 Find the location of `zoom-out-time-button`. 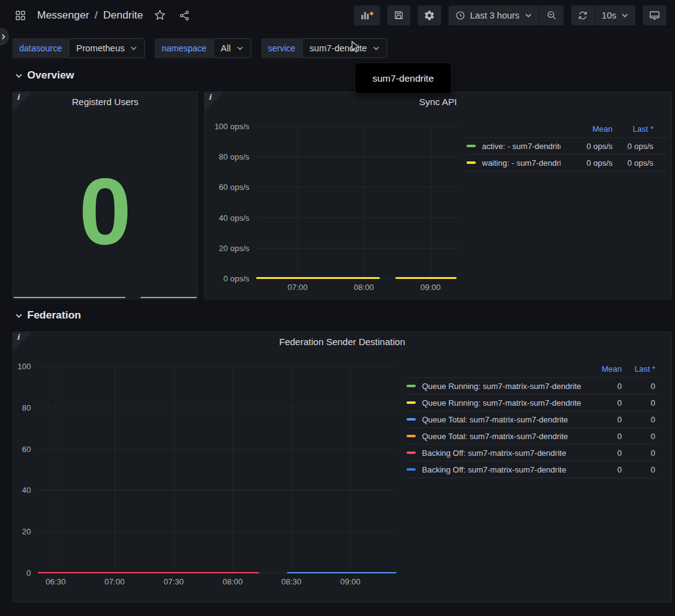

zoom-out-time-button is located at coordinates (552, 15).